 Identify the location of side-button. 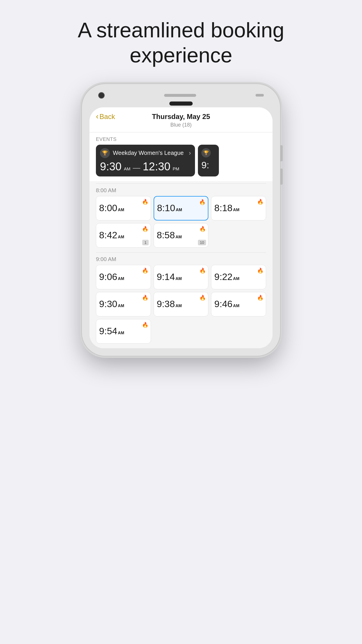
(282, 153).